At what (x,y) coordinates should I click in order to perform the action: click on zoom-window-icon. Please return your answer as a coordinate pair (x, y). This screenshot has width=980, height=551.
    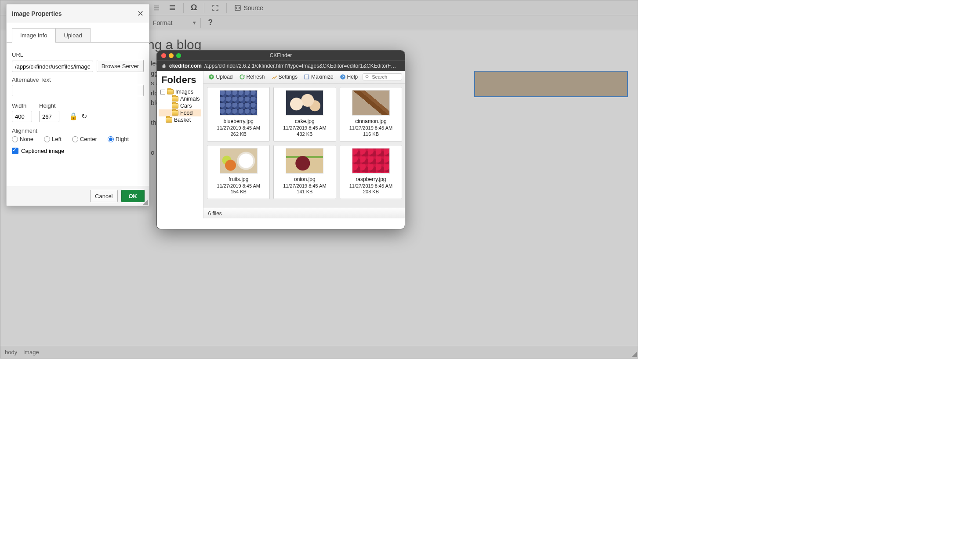
    Looking at the image, I should click on (178, 55).